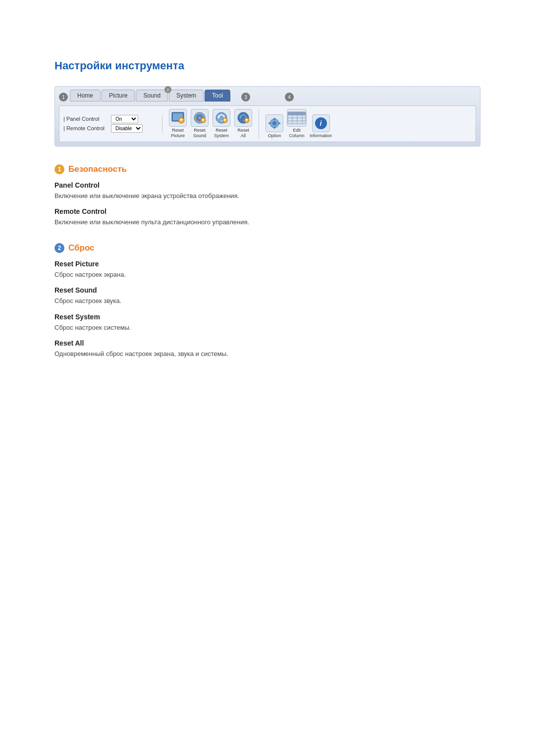 The width and height of the screenshot is (535, 756). I want to click on badge-1: 1, so click(63, 97).